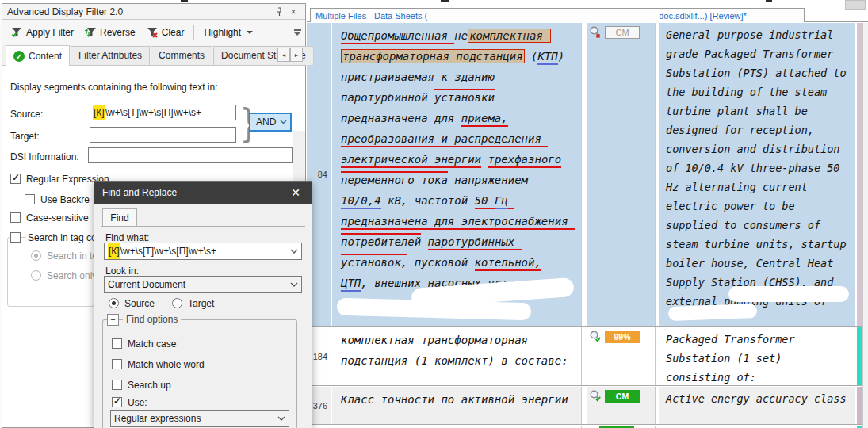  Describe the element at coordinates (16, 238) in the screenshot. I see `search-in-tag-checkbox` at that location.